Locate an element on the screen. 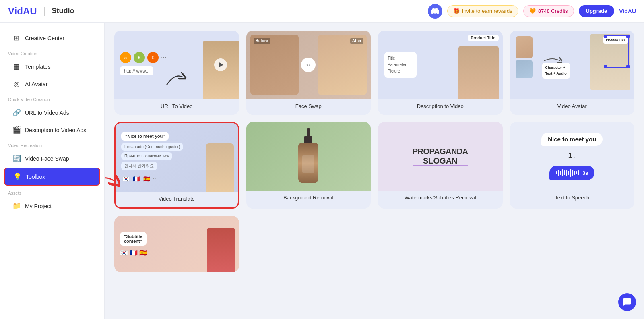 This screenshot has width=644, height=319. heart-icon: 🧡 is located at coordinates (533, 11).